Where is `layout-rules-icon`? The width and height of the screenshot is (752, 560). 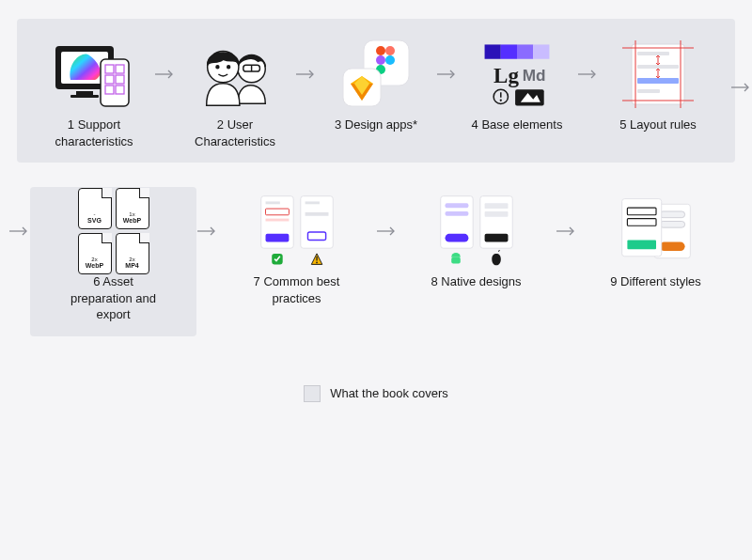
layout-rules-icon is located at coordinates (658, 74).